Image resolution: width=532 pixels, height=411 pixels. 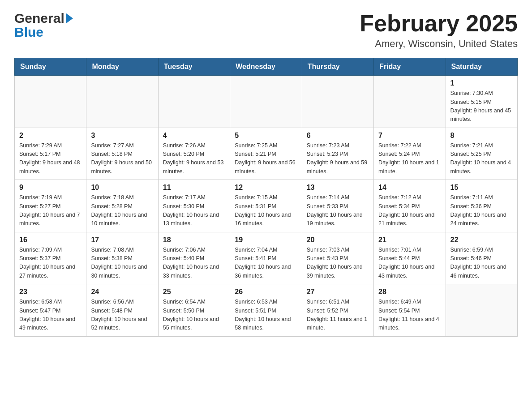 What do you see at coordinates (50, 240) in the screenshot?
I see `day-number: 16` at bounding box center [50, 240].